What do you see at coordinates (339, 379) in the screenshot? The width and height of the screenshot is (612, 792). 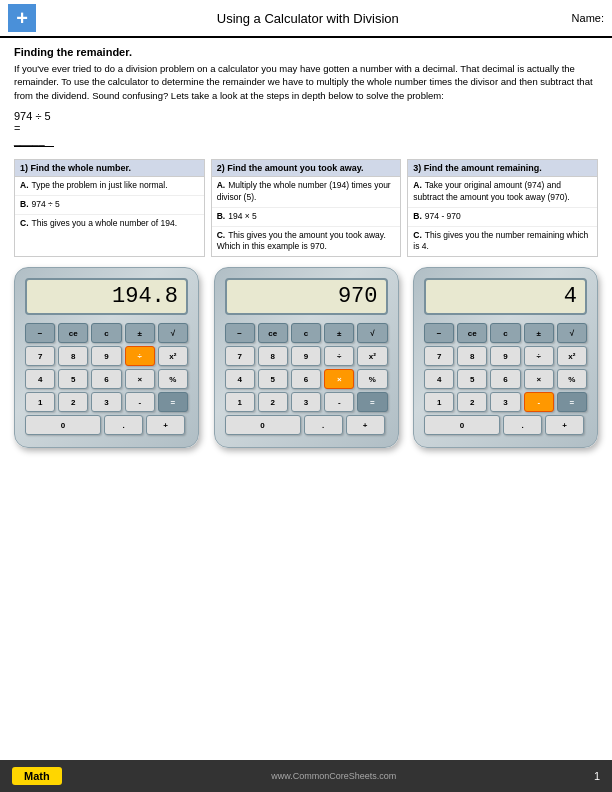 I see `calc2-btn-times: ×` at bounding box center [339, 379].